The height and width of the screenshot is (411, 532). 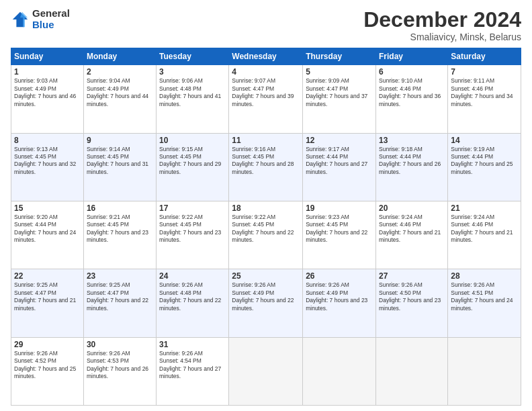 What do you see at coordinates (120, 235) in the screenshot?
I see `table-row: 16Sunrise: 9:21 AMSunset: 4:45 PMDayligh…` at bounding box center [120, 235].